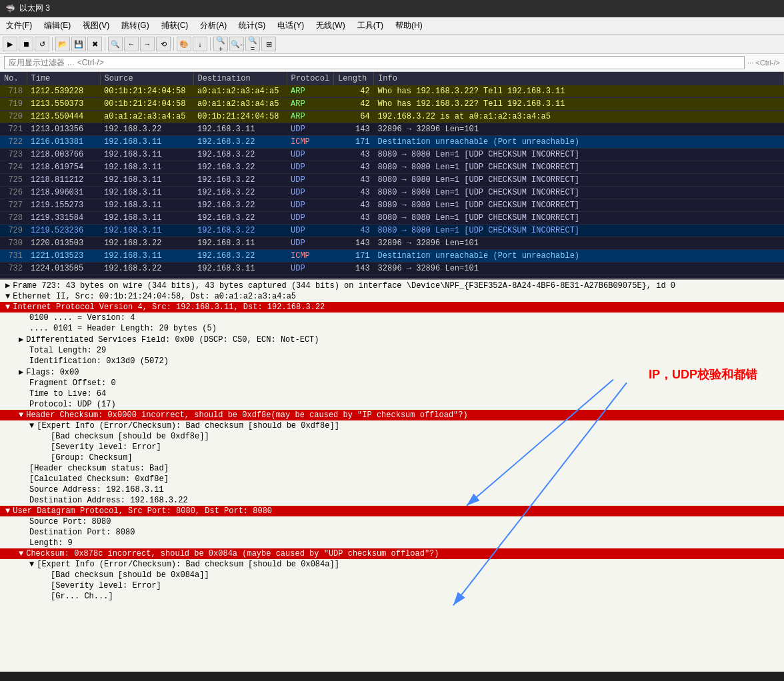  What do you see at coordinates (392, 168) in the screenshot?
I see `packet-row: 724 1218.619754 192.168.3.11 192.168.3.2…` at bounding box center [392, 168].